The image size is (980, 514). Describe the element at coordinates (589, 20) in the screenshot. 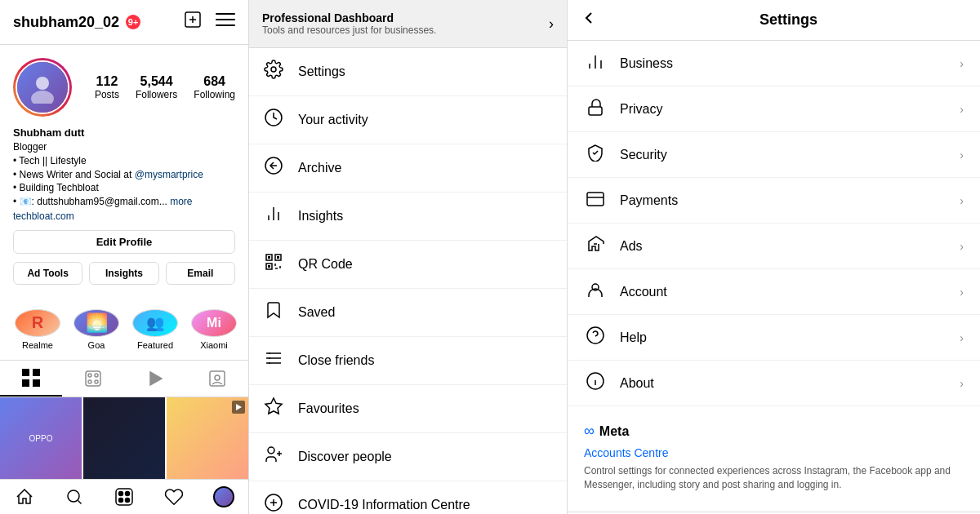

I see `back-button` at that location.